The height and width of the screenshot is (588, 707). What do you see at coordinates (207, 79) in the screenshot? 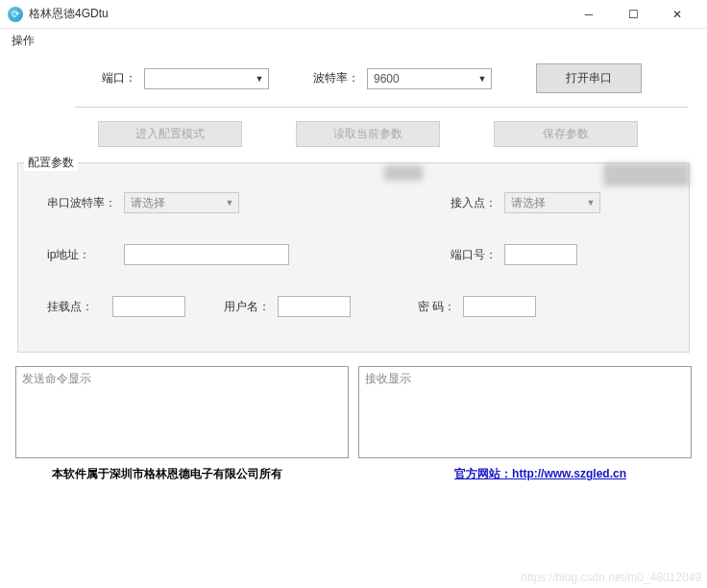
I see `port-select: ▼` at bounding box center [207, 79].